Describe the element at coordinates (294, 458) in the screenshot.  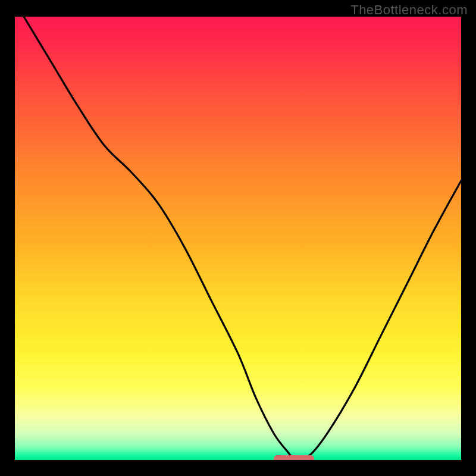
I see `optimal-marker` at that location.